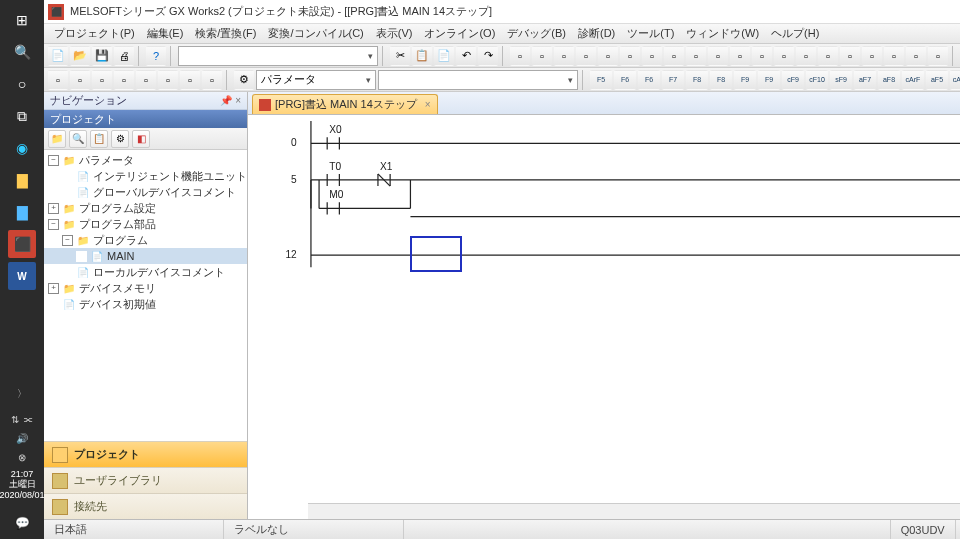  What do you see at coordinates (394, 34) in the screenshot?
I see `menu-view: 表示(V)` at bounding box center [394, 34].